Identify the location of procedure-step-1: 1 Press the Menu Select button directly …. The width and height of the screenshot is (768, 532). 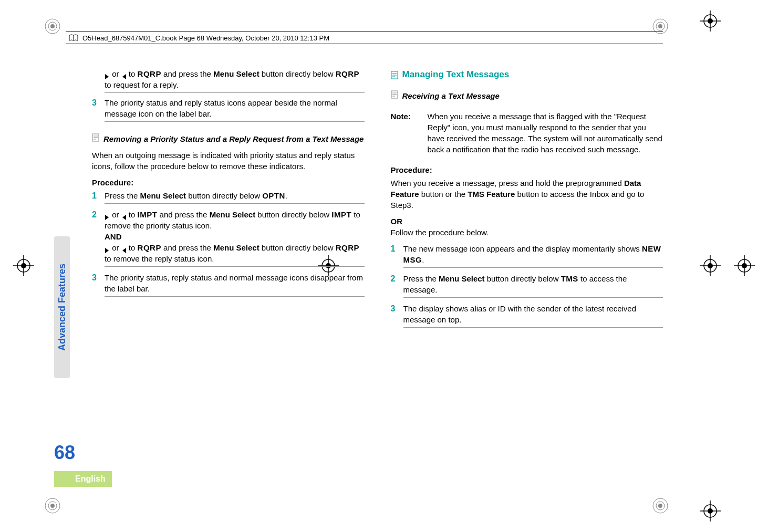
(228, 198).